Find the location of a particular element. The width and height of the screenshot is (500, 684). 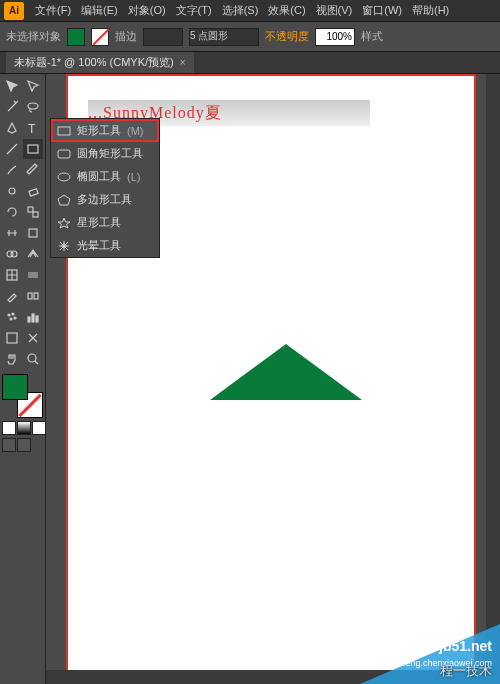

hand-tool is located at coordinates (12, 359).